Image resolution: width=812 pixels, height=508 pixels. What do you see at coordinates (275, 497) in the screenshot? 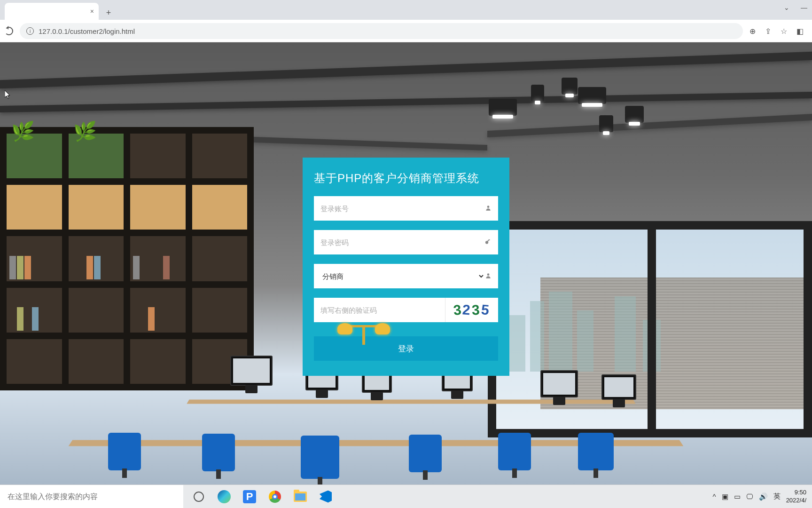
I see `chrome-icon` at bounding box center [275, 497].